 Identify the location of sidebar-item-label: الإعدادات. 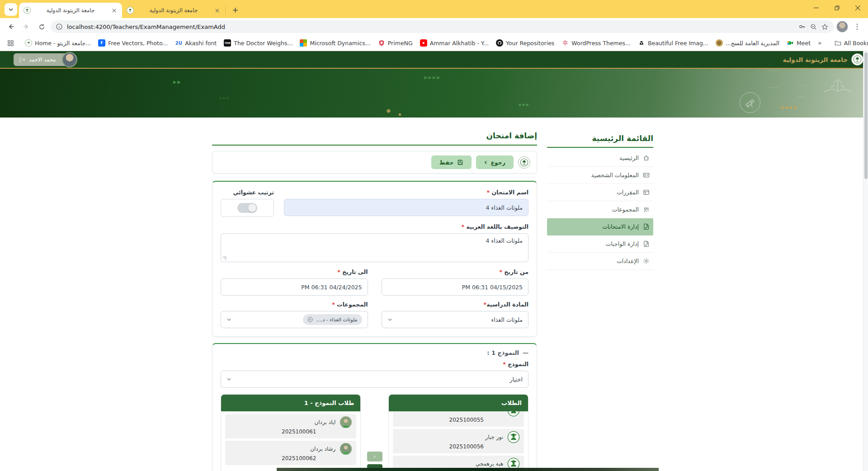
(627, 261).